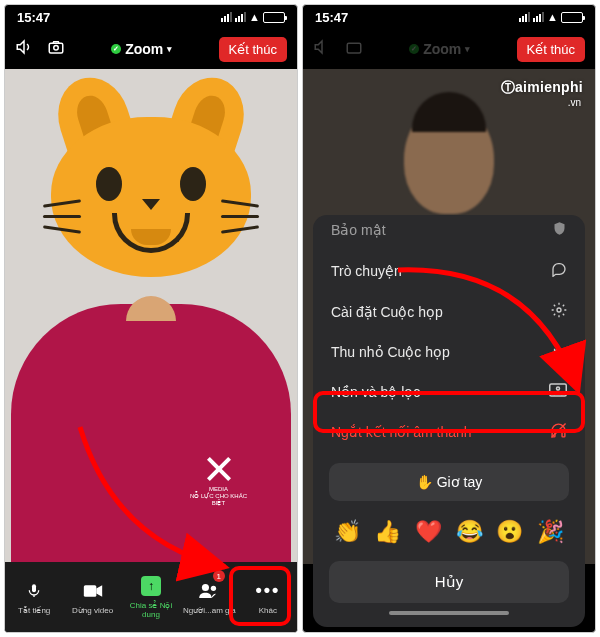 The height and width of the screenshot is (637, 600). I want to click on raise-hand-button: ✋ Giơ tay, so click(449, 482).